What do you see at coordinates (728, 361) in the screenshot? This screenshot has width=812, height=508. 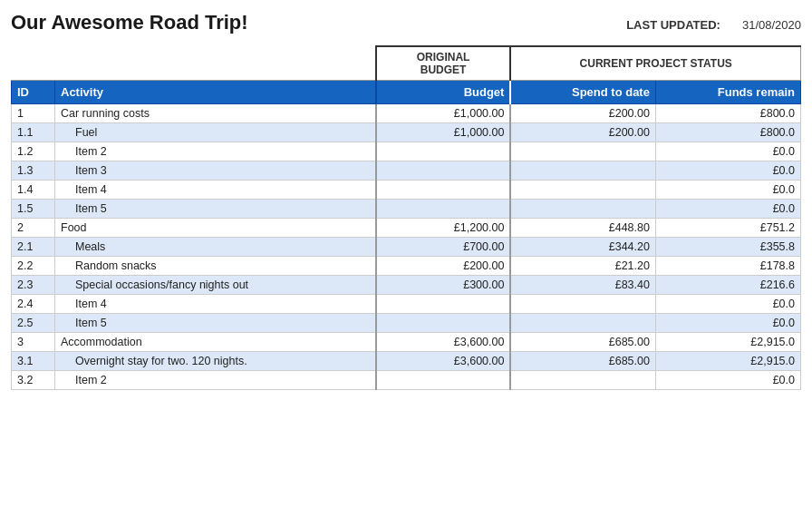 I see `cell-remain: £2,915.0` at bounding box center [728, 361].